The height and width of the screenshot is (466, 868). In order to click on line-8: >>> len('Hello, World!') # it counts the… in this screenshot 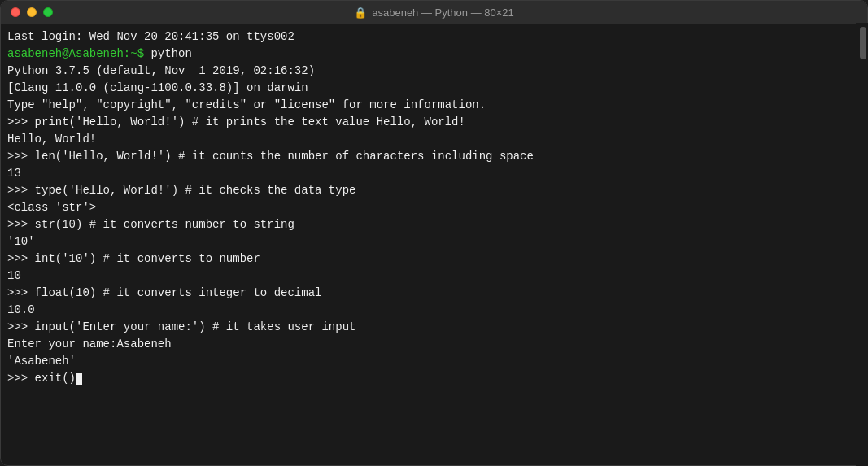, I will do `click(430, 156)`.